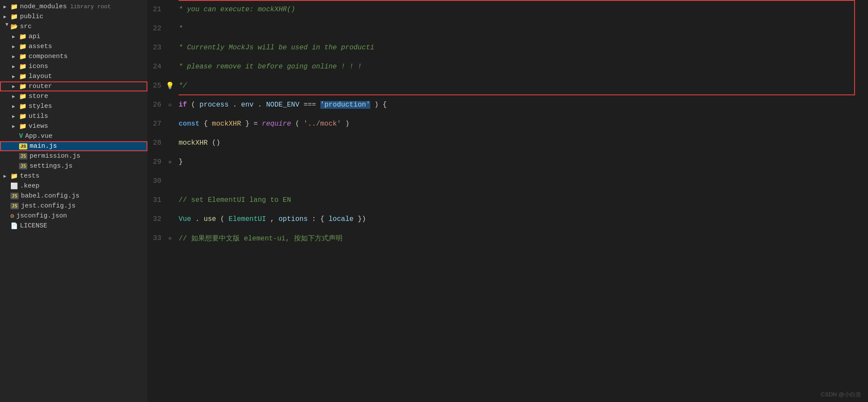  I want to click on line-num-33: 33, so click(156, 238).